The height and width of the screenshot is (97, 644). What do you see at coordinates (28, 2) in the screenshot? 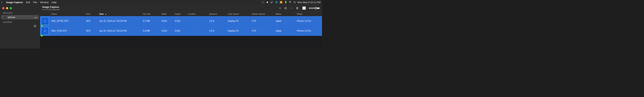
I see `menu-edit: Edit` at bounding box center [28, 2].